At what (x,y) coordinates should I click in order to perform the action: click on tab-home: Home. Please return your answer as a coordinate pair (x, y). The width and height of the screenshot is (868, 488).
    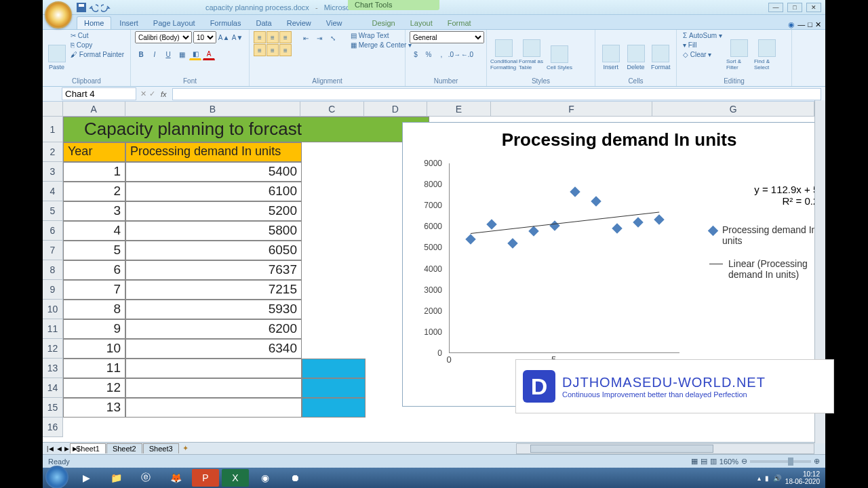
    Looking at the image, I should click on (94, 23).